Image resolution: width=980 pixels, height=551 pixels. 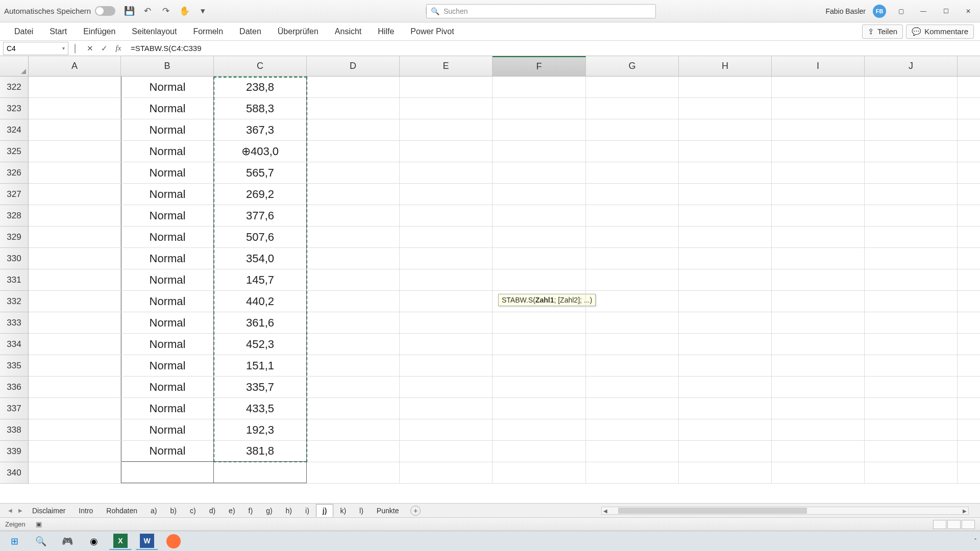 I want to click on cell-A330, so click(x=75, y=258).